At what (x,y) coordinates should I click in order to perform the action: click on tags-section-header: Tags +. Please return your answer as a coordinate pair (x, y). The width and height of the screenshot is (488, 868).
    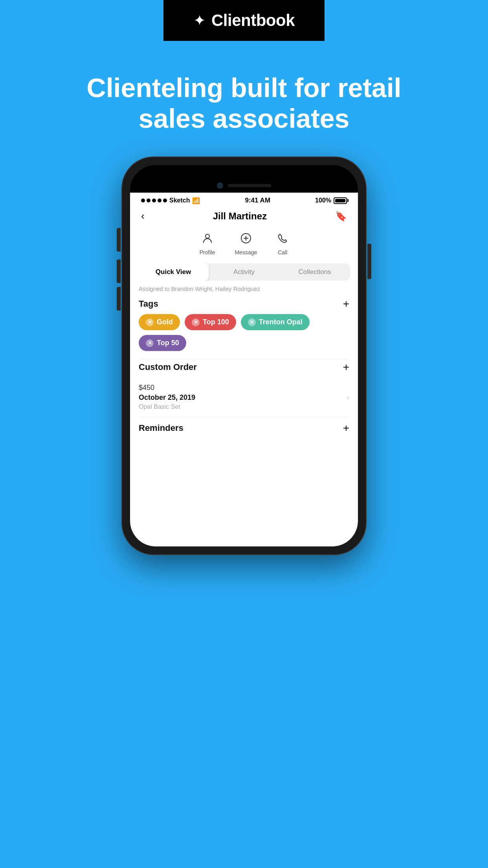
    Looking at the image, I should click on (244, 305).